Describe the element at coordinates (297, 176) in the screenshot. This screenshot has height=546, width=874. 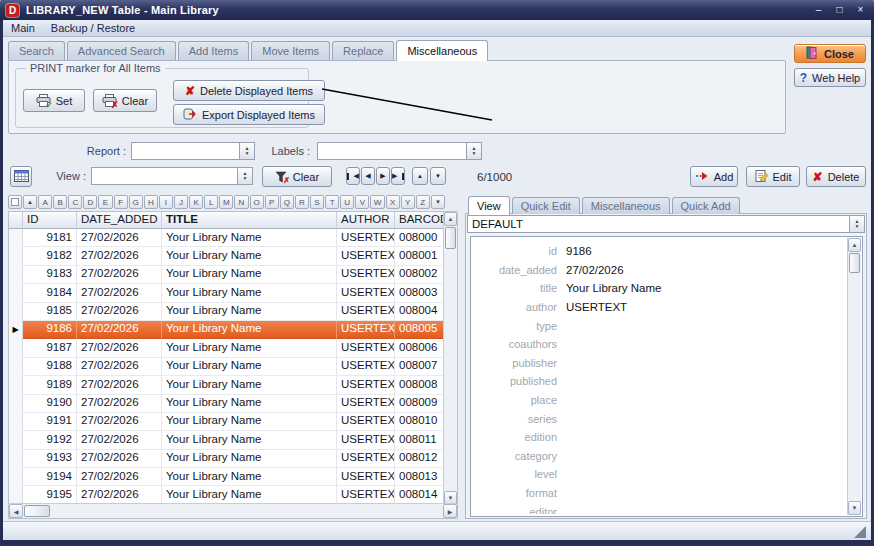
I see `clear-filter-button: ✗ Clear` at that location.